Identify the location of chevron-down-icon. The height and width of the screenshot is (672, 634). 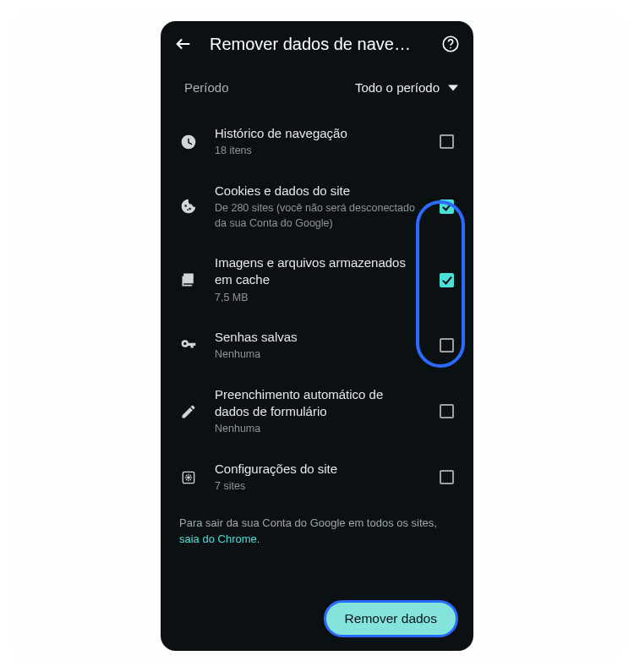
(453, 88).